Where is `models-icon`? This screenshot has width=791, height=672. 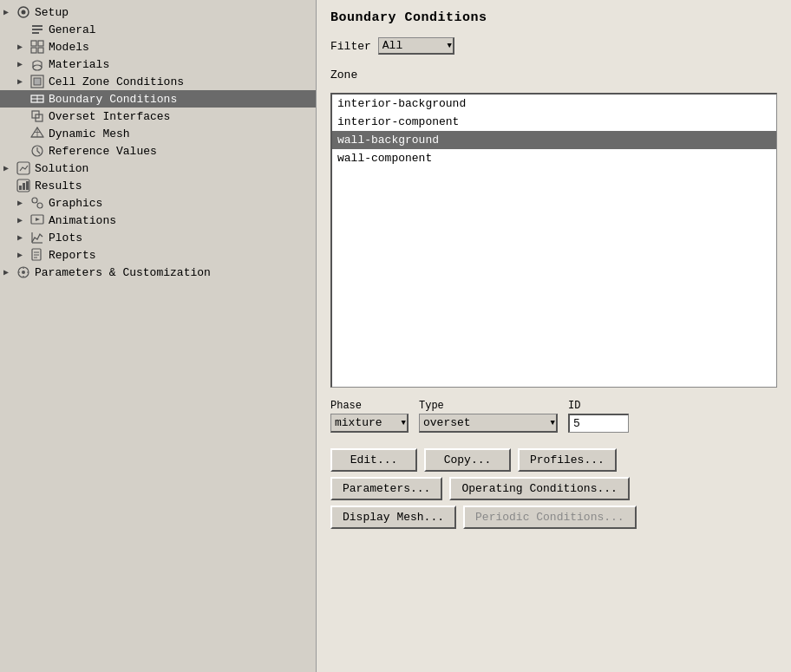 models-icon is located at coordinates (37, 47).